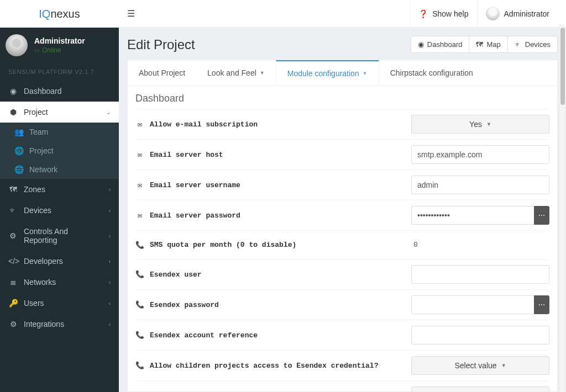 This screenshot has width=566, height=392. I want to click on header-dashboard-button: ◉ Dashboard, so click(440, 44).